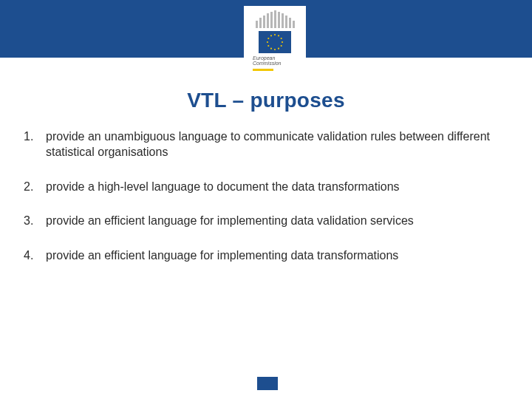 The image size is (532, 399). Describe the element at coordinates (266, 188) in the screenshot. I see `list-item: provide a high-level language to documen…` at that location.